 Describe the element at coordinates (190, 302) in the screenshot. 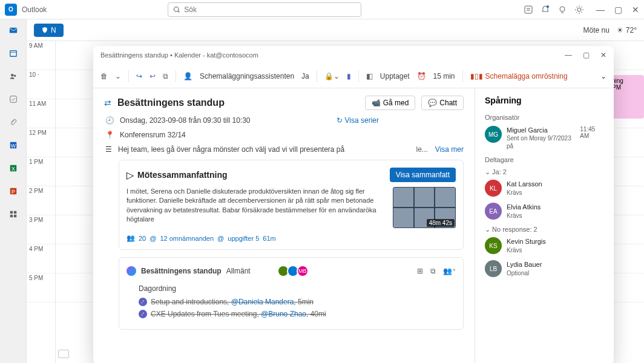

I see `agenda-text: Setup and introductions,` at that location.